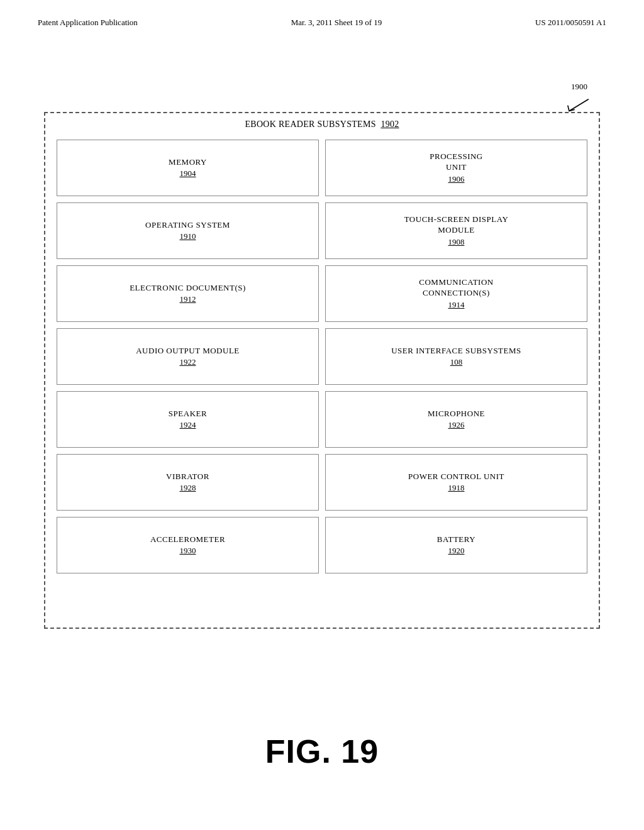 The image size is (644, 830). What do you see at coordinates (188, 362) in the screenshot?
I see `box-ref: 1922` at bounding box center [188, 362].